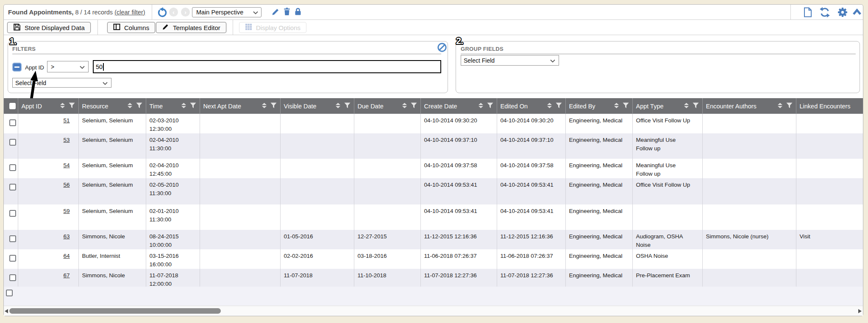  Describe the element at coordinates (442, 48) in the screenshot. I see `clear-filters-icon` at that location.